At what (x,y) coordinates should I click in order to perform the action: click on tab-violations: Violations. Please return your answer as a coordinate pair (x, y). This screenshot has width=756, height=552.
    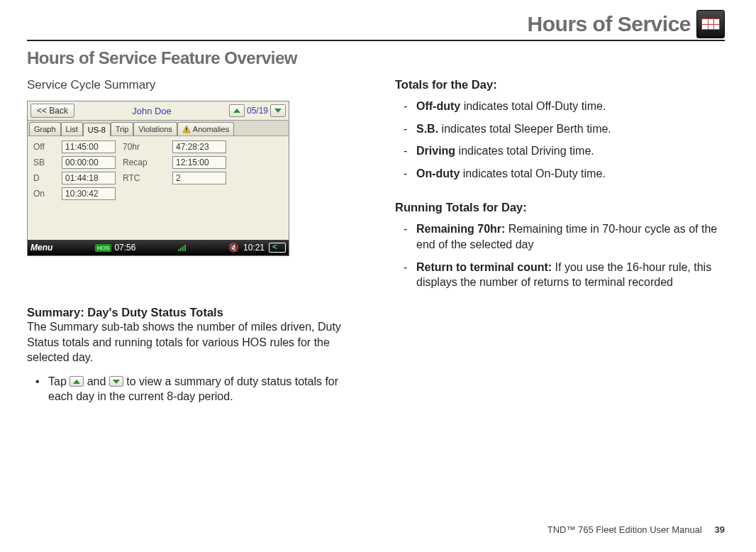
    Looking at the image, I should click on (155, 129).